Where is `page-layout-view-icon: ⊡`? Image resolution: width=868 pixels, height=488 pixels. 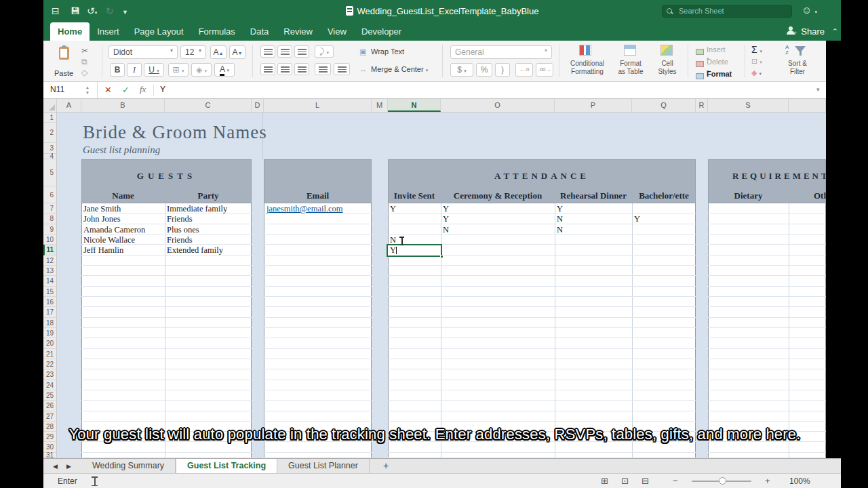 page-layout-view-icon: ⊡ is located at coordinates (625, 481).